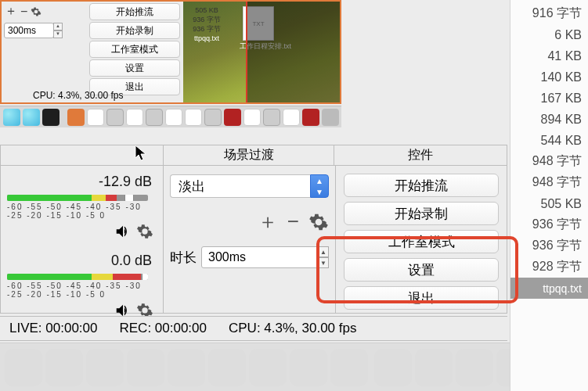  Describe the element at coordinates (549, 196) in the screenshot. I see `finder-size-column: 916 字节 6 KB 41 KB 140 KB 167 KB 894 KB 5…` at that location.